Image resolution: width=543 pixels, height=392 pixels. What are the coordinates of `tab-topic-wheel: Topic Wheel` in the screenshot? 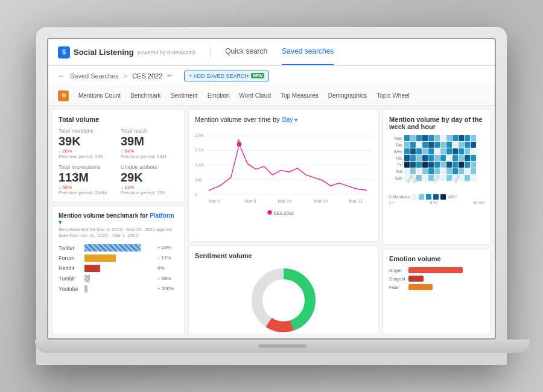 It's located at (393, 95).